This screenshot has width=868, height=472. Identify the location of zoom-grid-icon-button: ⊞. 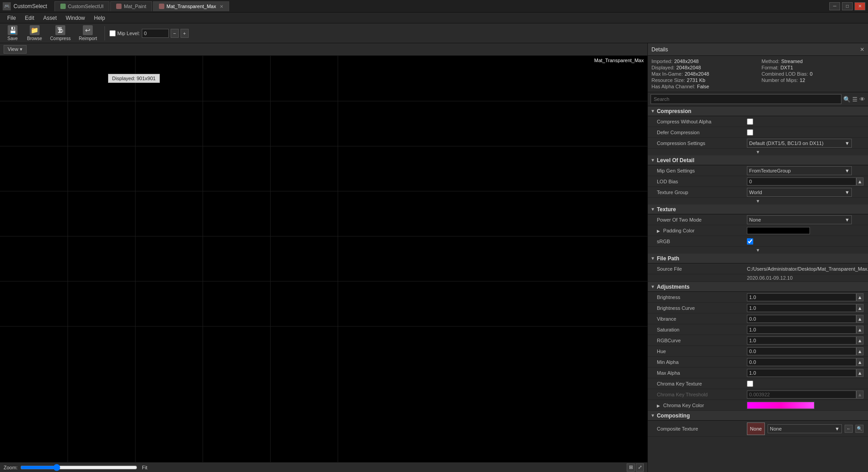
(631, 467).